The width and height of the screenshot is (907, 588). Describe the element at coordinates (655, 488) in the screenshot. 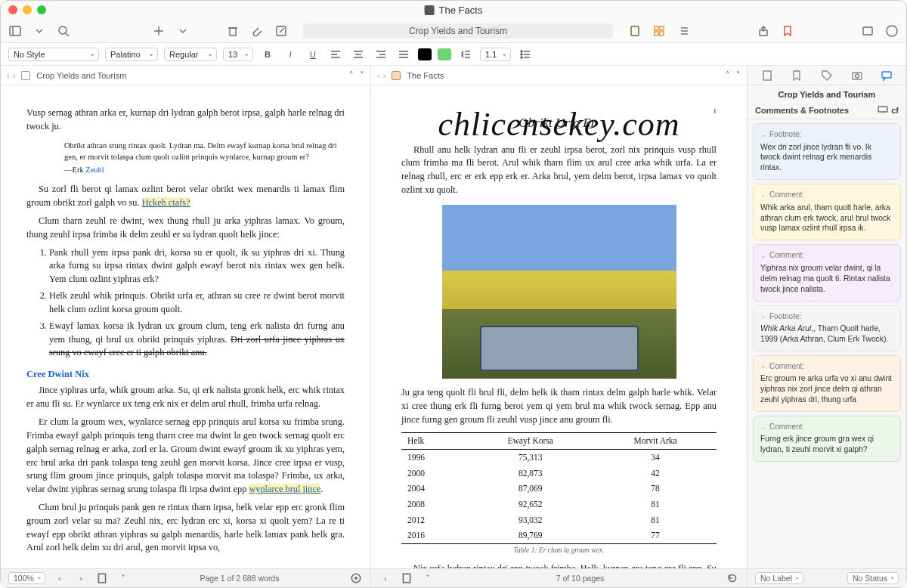

I see `table-cell: 78` at that location.